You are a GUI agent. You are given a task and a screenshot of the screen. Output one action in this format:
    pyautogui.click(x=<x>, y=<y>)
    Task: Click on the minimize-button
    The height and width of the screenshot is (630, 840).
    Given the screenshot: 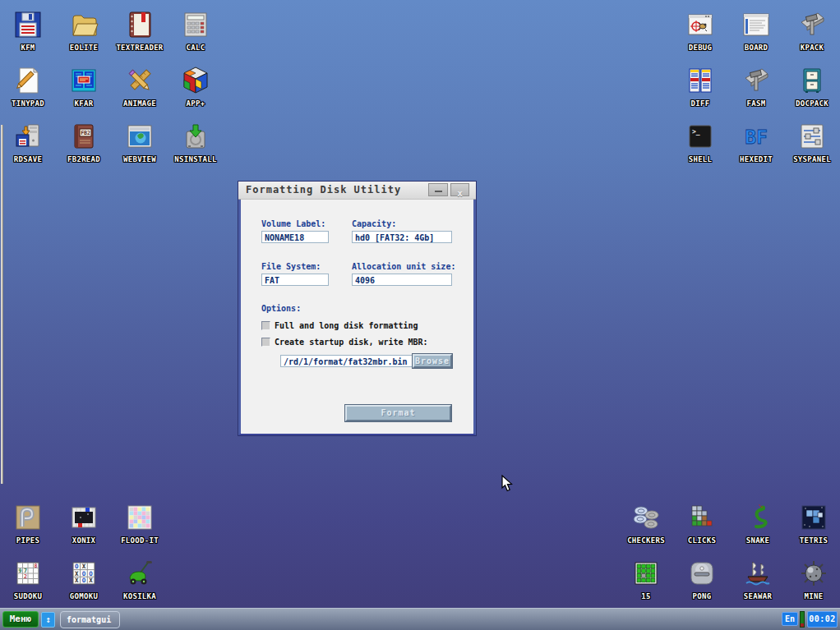 What is the action you would take?
    pyautogui.click(x=438, y=190)
    